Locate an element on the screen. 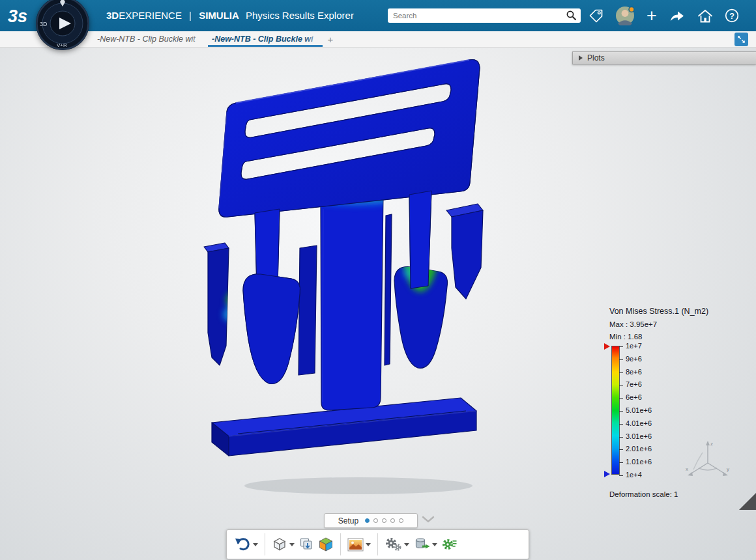 The image size is (756, 560). legend-tick: 1e+7 is located at coordinates (633, 346).